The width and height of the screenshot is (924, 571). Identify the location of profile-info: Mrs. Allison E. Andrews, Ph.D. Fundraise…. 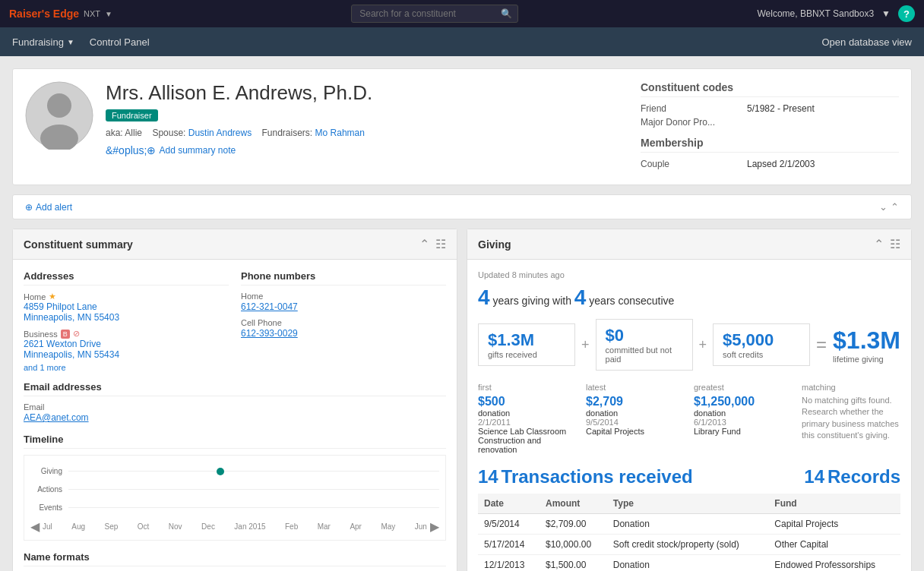
(367, 127).